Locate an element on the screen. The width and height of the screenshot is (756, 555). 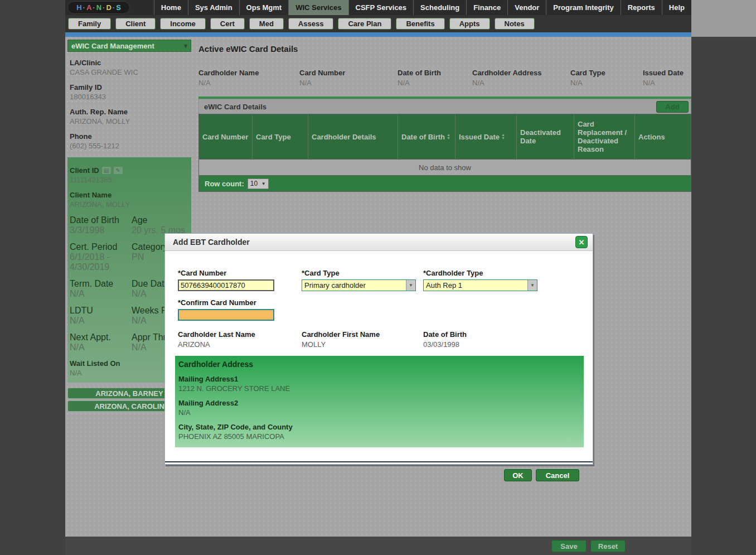
edit-icon: ✎ is located at coordinates (118, 171).